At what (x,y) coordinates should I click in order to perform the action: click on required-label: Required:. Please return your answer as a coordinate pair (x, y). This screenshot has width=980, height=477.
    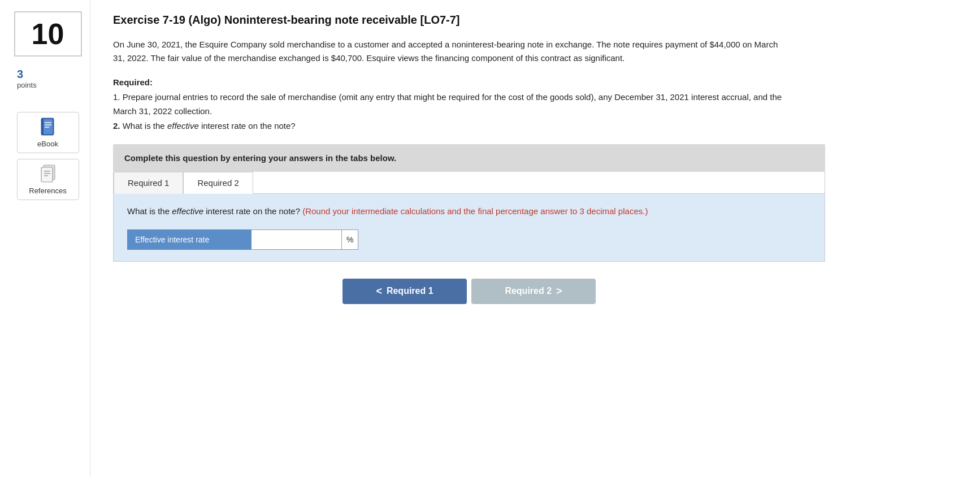
    Looking at the image, I should click on (133, 83).